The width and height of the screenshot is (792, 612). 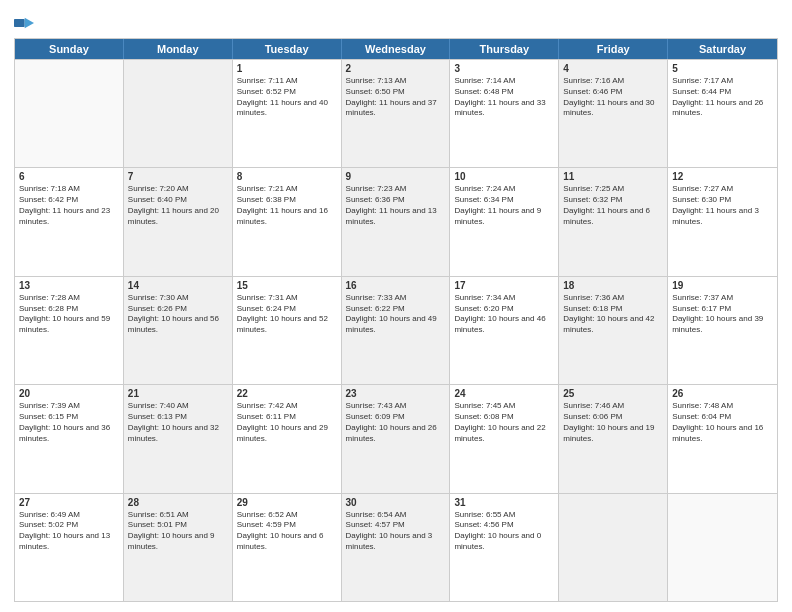 I want to click on cell-detail: Sunrise: 7:30 AM Sunset: 6:26 PM Dayligh…, so click(x=178, y=314).